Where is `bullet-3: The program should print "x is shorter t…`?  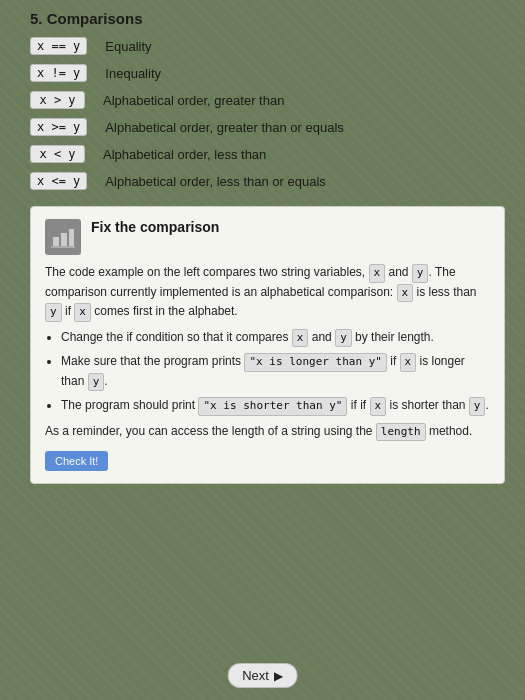 bullet-3: The program should print "x is shorter t… is located at coordinates (276, 406).